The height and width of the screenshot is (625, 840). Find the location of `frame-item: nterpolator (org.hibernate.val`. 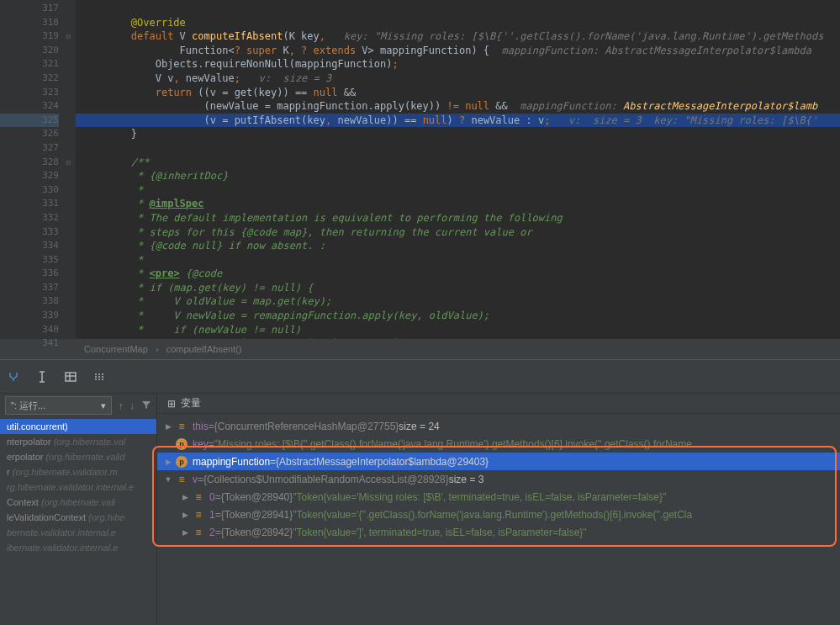

frame-item: nterpolator (org.hibernate.val is located at coordinates (78, 442).